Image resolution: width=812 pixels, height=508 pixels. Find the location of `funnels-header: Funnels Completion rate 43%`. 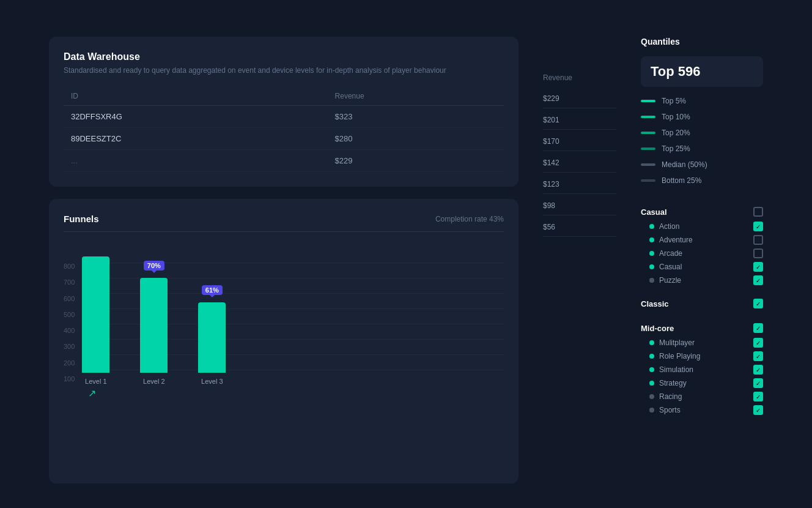

funnels-header: Funnels Completion rate 43% is located at coordinates (284, 223).